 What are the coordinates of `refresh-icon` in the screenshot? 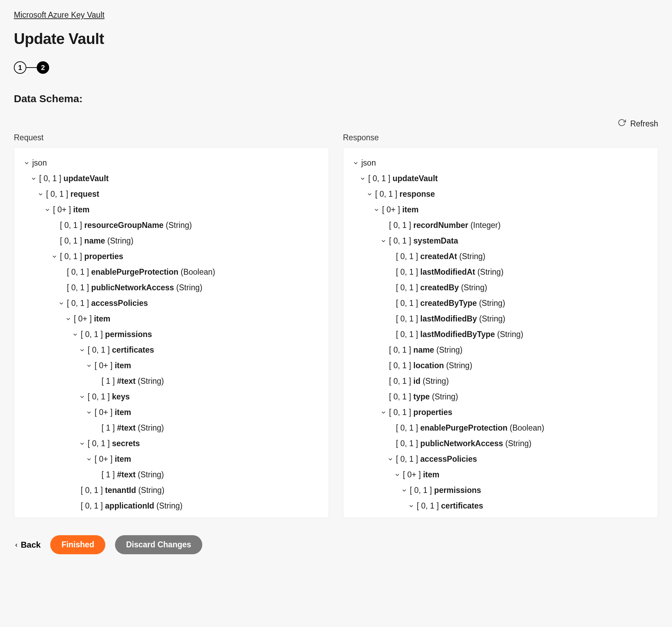 It's located at (622, 124).